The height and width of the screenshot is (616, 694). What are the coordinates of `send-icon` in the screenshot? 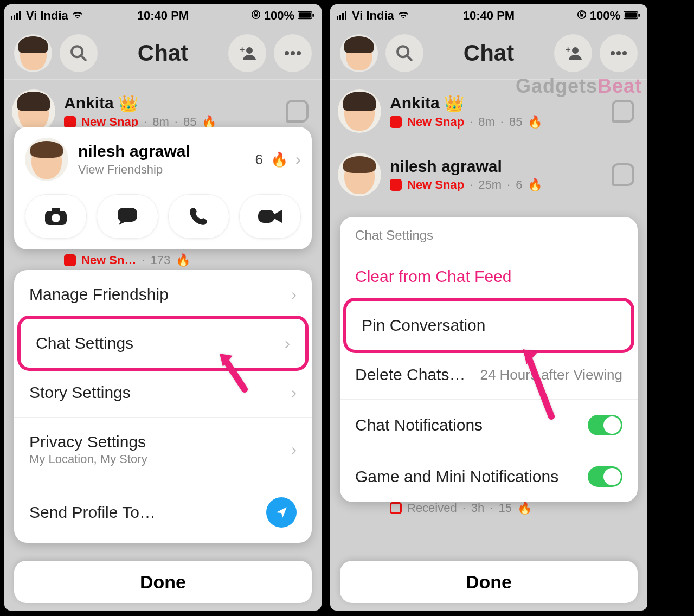 It's located at (281, 512).